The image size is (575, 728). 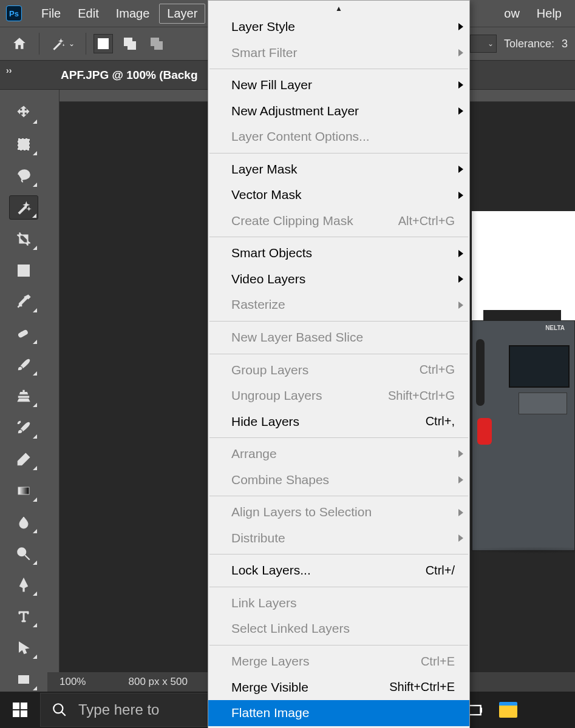 What do you see at coordinates (508, 710) in the screenshot?
I see `file-explorer-icon` at bounding box center [508, 710].